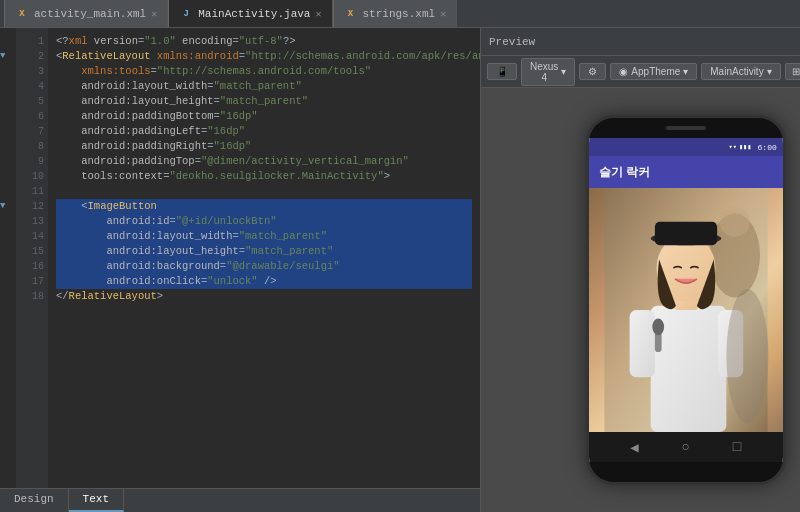 The image size is (800, 512). I want to click on phone-action-bar: 슬기 락커, so click(686, 172).